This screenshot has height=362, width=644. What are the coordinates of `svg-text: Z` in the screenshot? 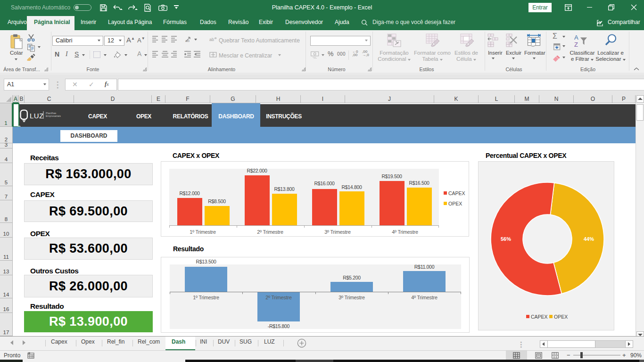 It's located at (576, 44).